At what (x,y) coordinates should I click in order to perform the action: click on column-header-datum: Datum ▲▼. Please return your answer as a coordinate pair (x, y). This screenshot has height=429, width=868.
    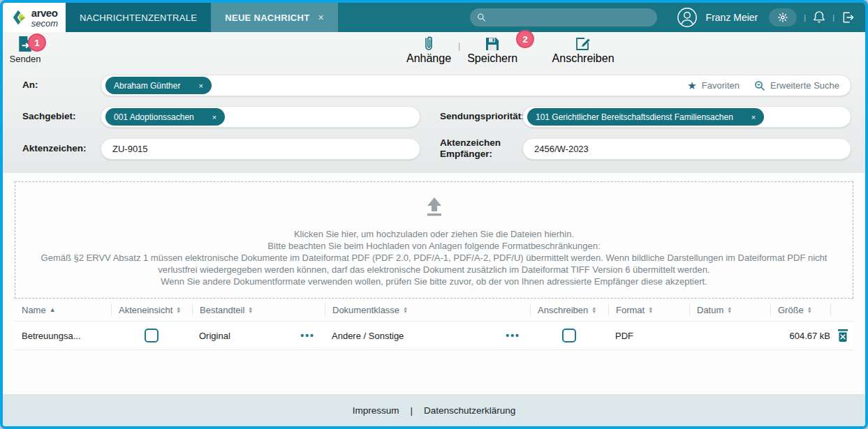
    Looking at the image, I should click on (730, 310).